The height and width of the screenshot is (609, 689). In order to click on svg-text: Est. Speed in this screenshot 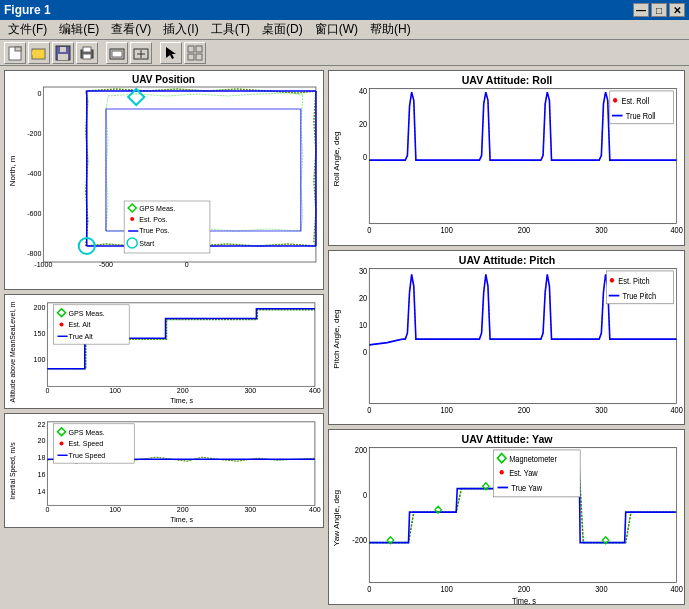, I will do `click(86, 445)`.